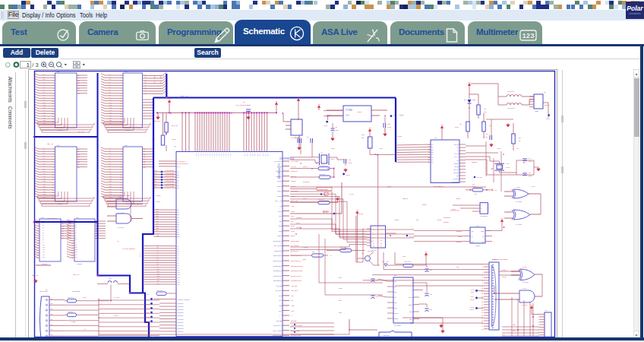  What do you see at coordinates (178, 263) in the screenshot?
I see `svg-text: A7` at bounding box center [178, 263].